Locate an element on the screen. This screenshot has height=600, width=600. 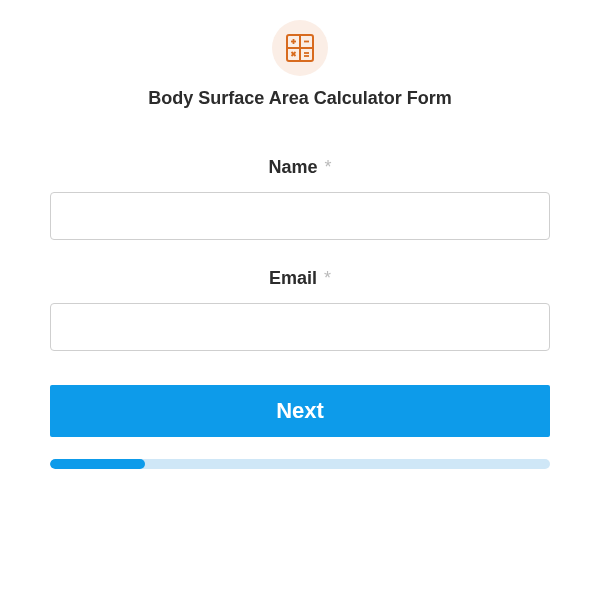
calculator-icon is located at coordinates (300, 48).